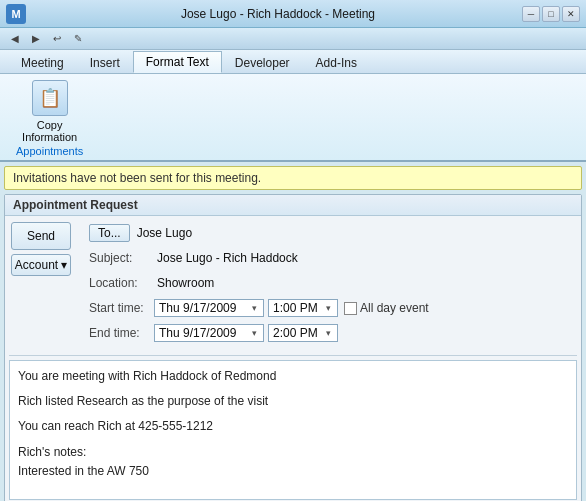  I want to click on allday-area: All day event, so click(386, 308).